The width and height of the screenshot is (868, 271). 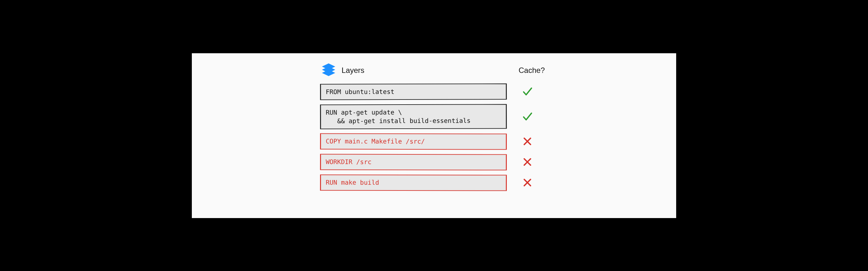 I want to click on layers-header: Layers, so click(x=342, y=70).